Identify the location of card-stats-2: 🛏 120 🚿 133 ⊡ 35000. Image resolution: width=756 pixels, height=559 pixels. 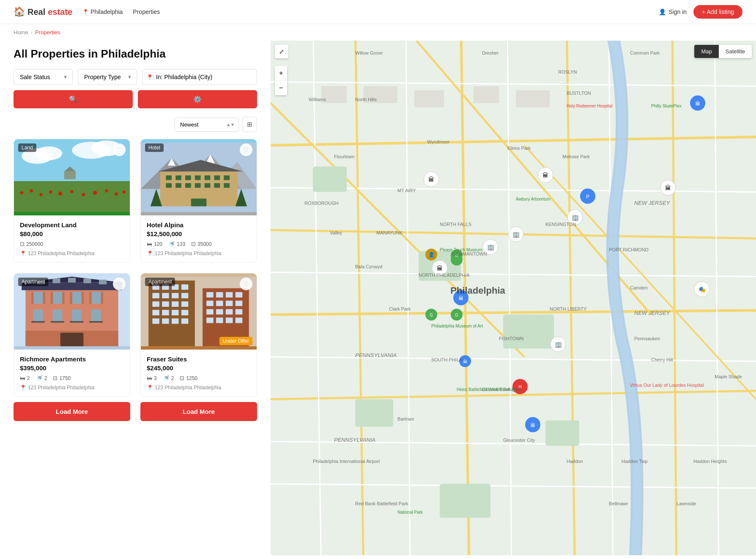
(199, 244).